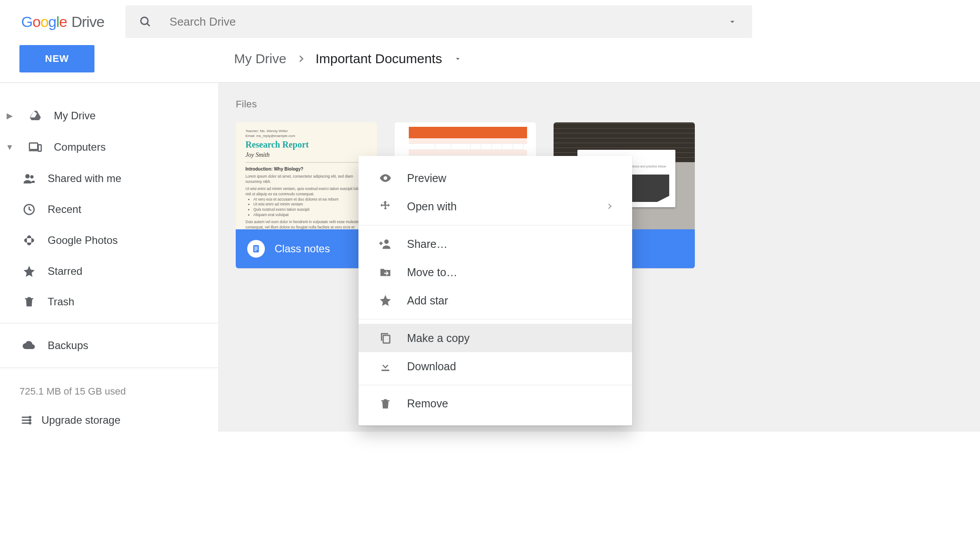  I want to click on sidebar-item-label: My Drive, so click(75, 116).